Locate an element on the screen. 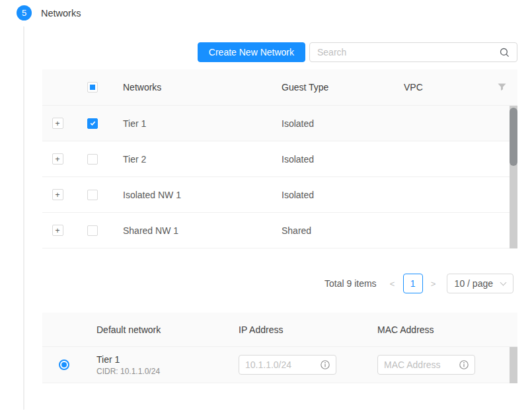 This screenshot has height=415, width=532. pagination-next-button: > is located at coordinates (434, 284).